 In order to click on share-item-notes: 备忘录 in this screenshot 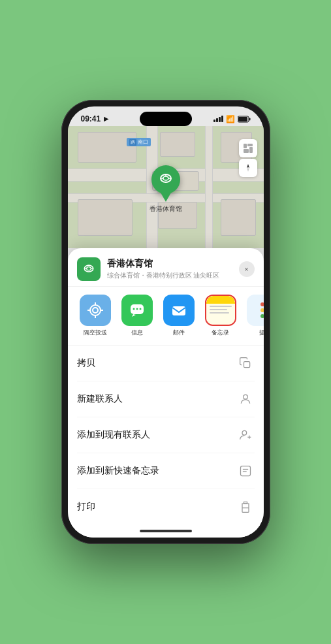, I will do `click(221, 316)`.